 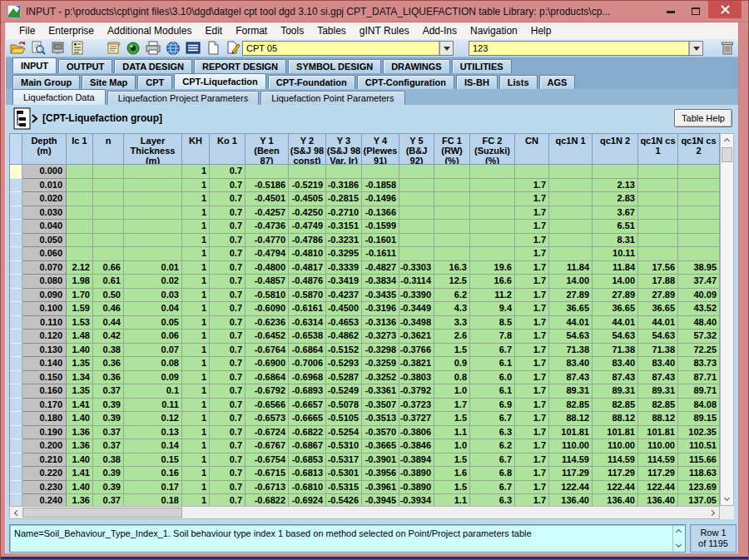 What do you see at coordinates (381, 391) in the screenshot?
I see `table-cell: -0.3361` at bounding box center [381, 391].